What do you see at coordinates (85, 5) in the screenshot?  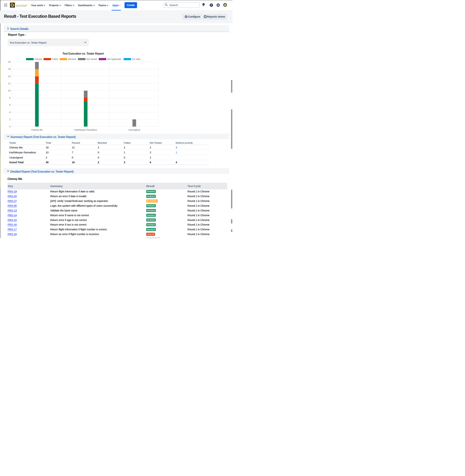 I see `svg-text: Dashboards` at bounding box center [85, 5].